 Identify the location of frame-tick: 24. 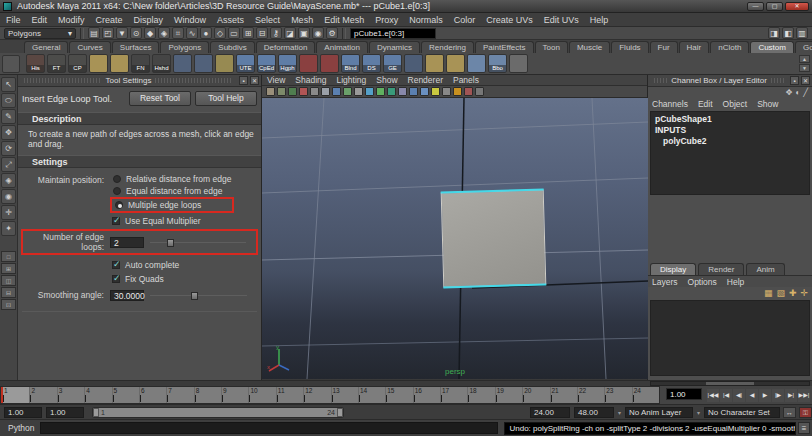
(646, 395).